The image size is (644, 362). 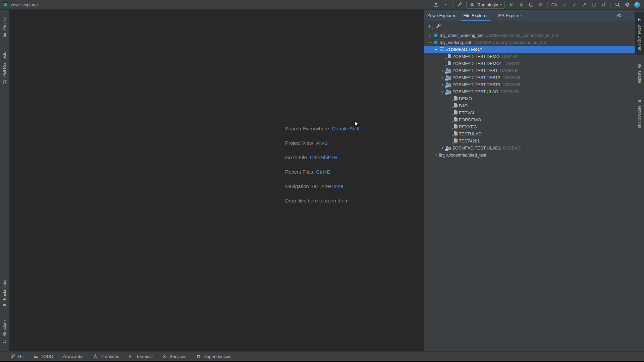 What do you see at coordinates (629, 15) in the screenshot?
I see `minimize-icon: —` at bounding box center [629, 15].